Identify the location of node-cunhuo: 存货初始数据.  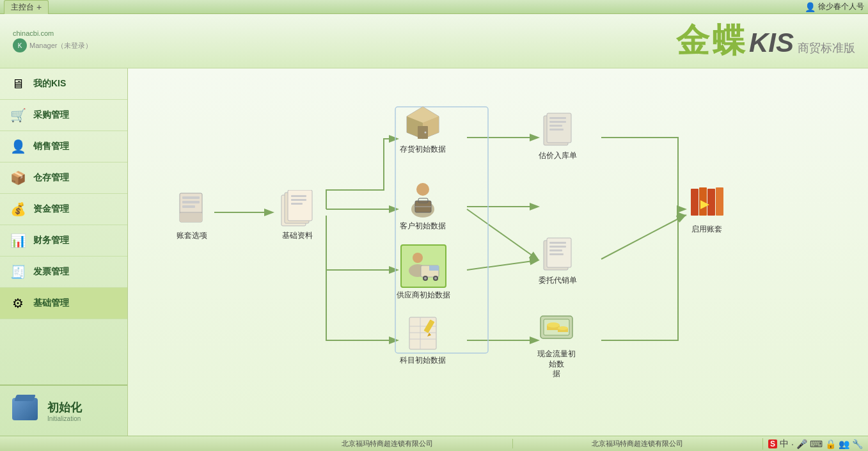
(423, 129).